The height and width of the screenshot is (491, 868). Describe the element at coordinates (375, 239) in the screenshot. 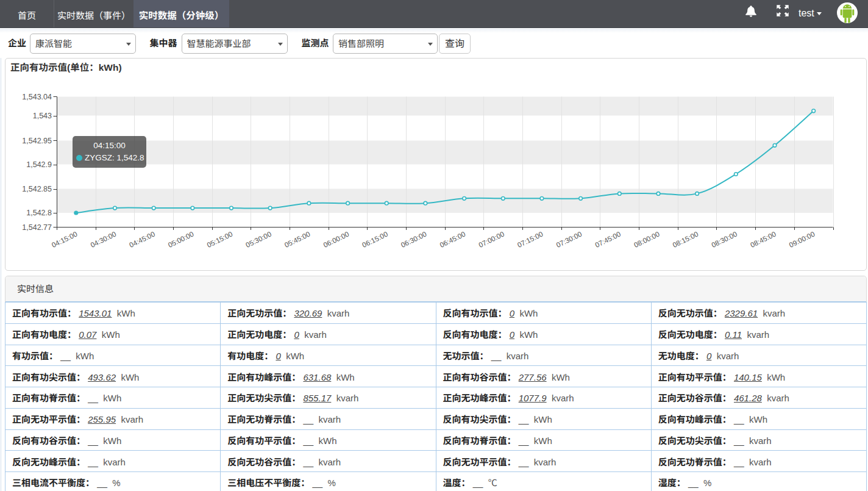

I see `svg-text: 06:15:00` at that location.